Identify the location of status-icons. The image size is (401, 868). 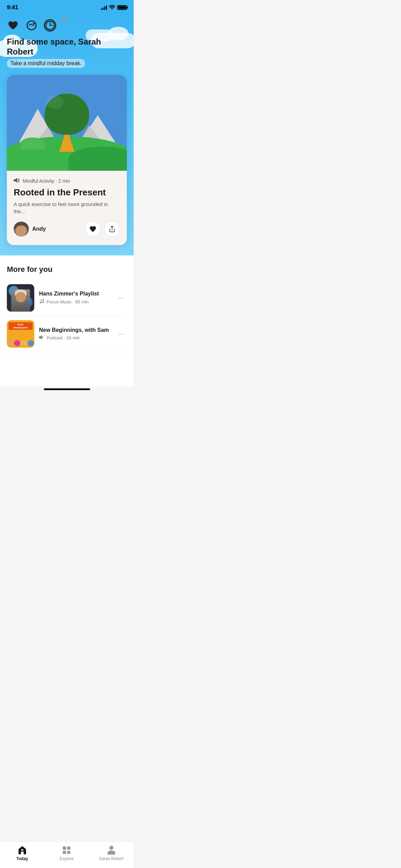
(114, 8).